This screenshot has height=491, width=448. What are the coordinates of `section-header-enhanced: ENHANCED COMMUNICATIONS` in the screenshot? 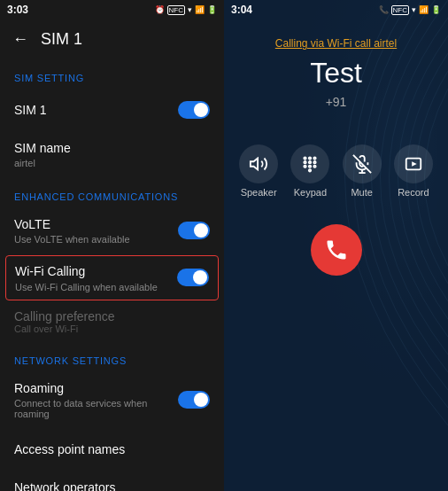 It's located at (112, 192).